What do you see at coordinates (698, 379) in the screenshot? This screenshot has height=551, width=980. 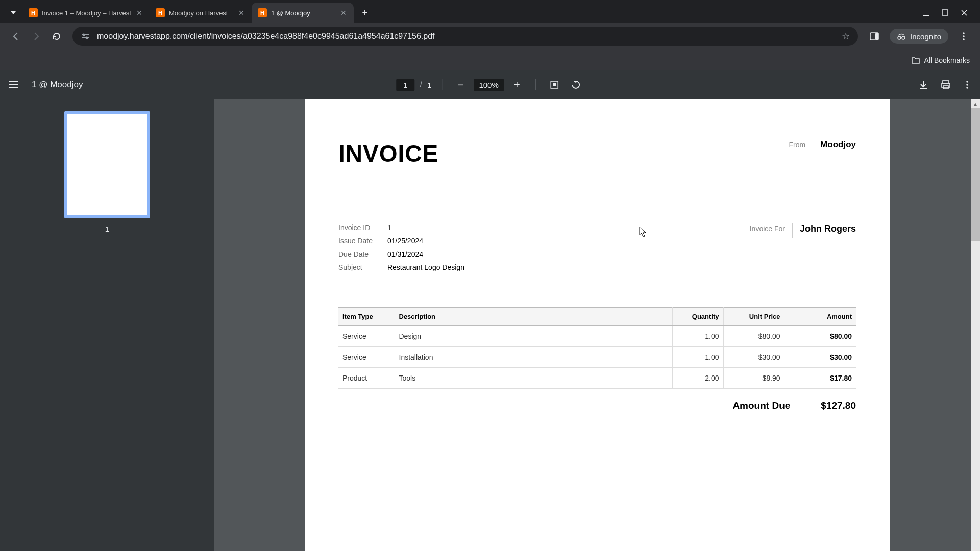 I see `cell-quantity: 2.00` at bounding box center [698, 379].